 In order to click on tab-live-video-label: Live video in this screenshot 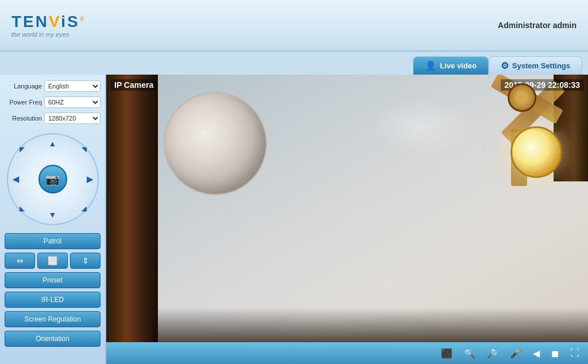, I will do `click(458, 65)`.